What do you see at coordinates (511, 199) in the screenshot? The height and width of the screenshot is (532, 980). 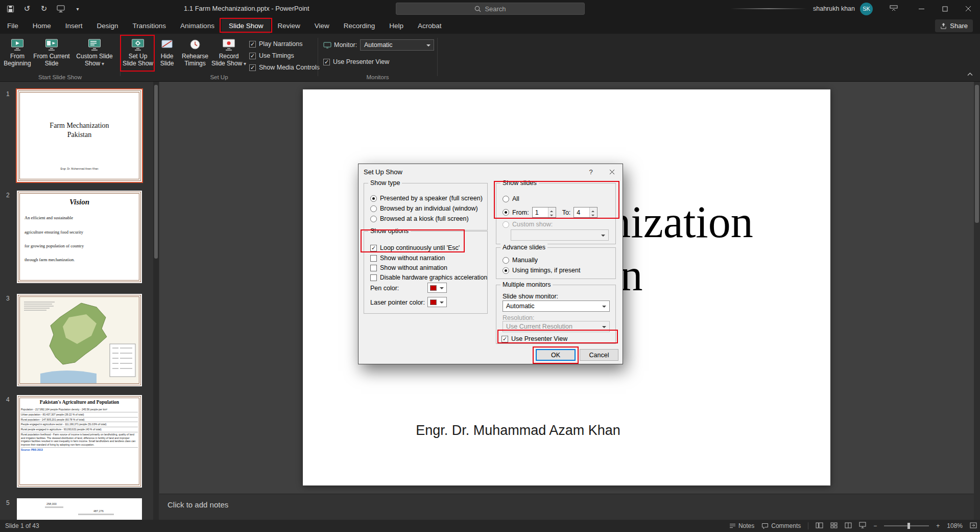 I see `radio-all-slides: All` at bounding box center [511, 199].